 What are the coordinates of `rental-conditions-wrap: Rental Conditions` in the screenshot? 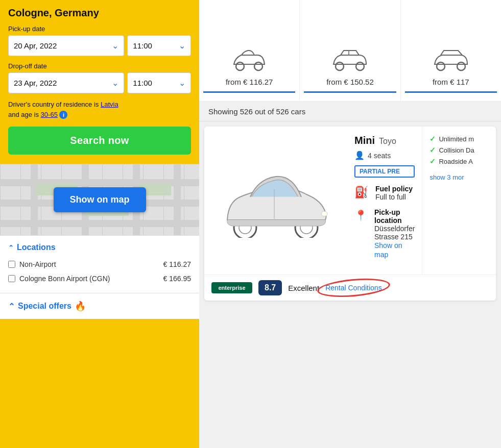 It's located at (353, 288).